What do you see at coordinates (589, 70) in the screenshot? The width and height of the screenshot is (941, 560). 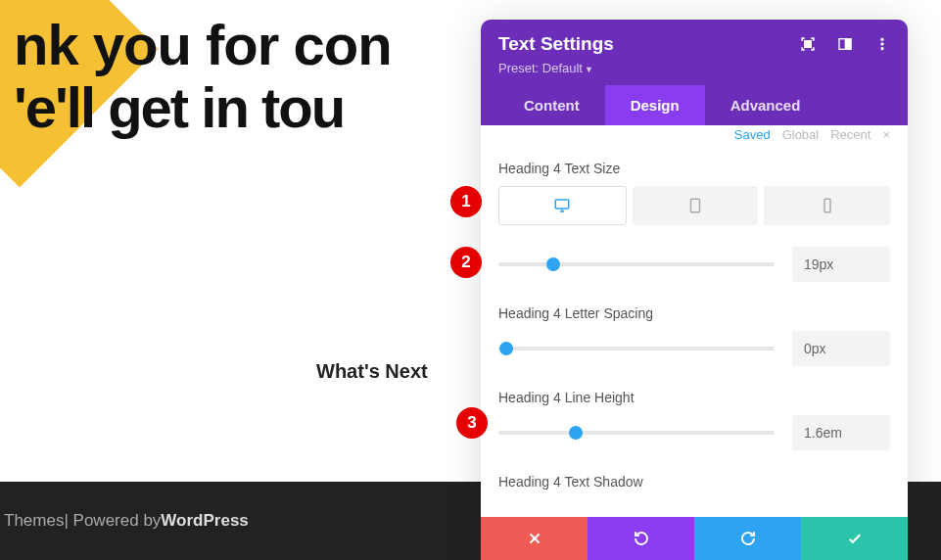 I see `chevron-down-icon: ▼` at bounding box center [589, 70].